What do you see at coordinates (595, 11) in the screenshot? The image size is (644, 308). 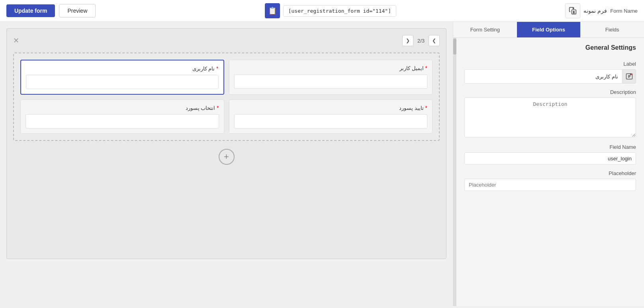 I see `form-name-value: فرم نمونه` at bounding box center [595, 11].